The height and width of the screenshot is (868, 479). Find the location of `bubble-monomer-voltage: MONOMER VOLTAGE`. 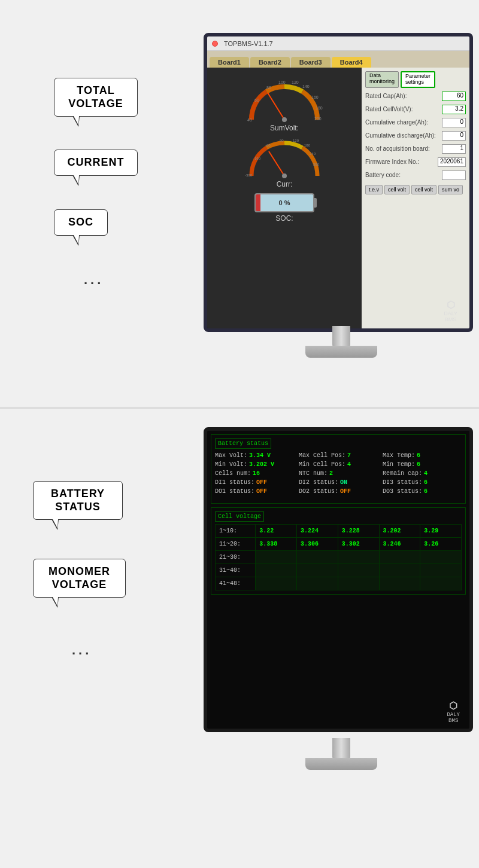

bubble-monomer-voltage: MONOMER VOLTAGE is located at coordinates (79, 578).